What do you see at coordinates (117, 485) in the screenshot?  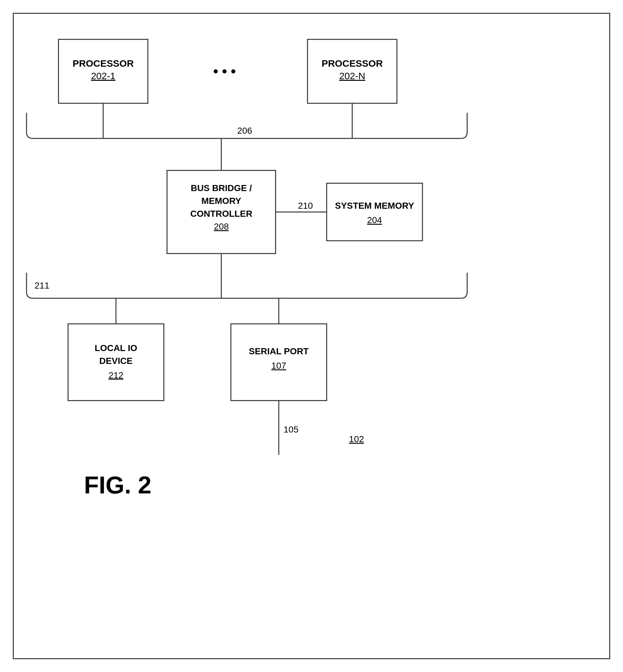 I see `svg-text: FIG. 2` at bounding box center [117, 485].